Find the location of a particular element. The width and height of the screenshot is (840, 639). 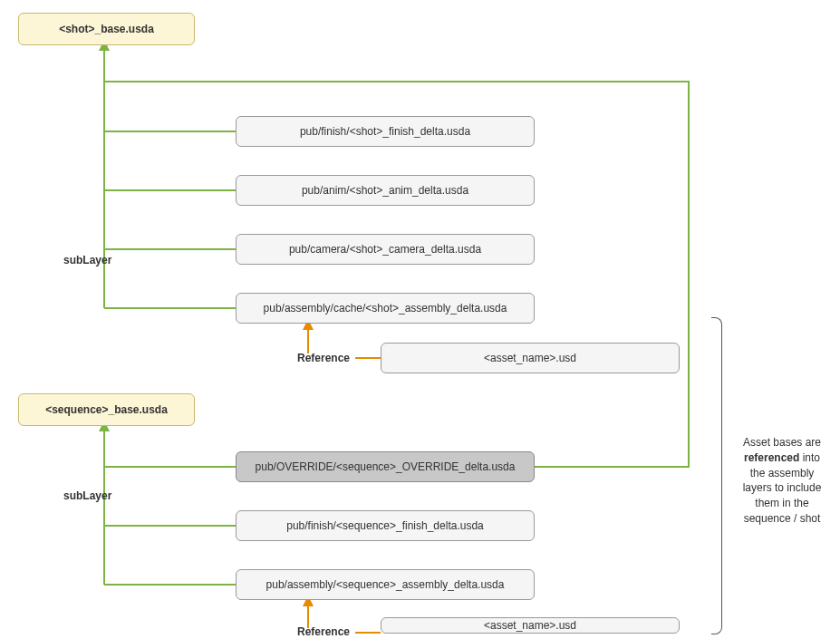

note-bracket is located at coordinates (717, 476).